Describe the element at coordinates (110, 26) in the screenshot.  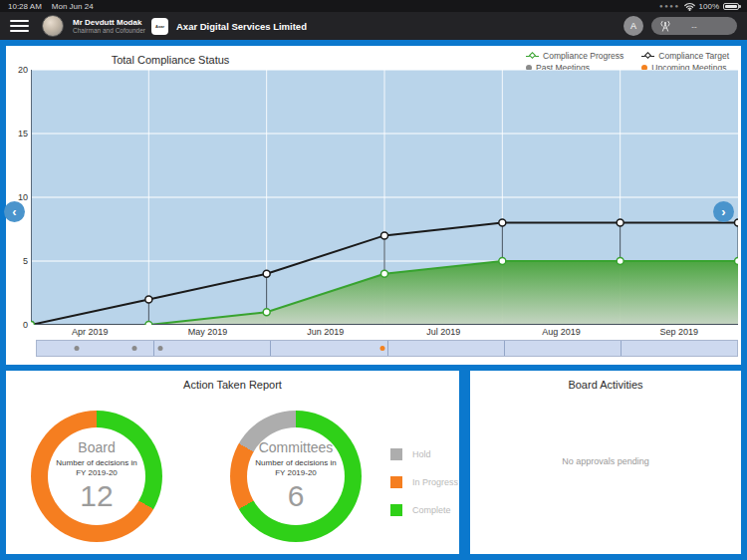
I see `user-info: Mr Devdutt Modak Chairman and Cofounder` at that location.